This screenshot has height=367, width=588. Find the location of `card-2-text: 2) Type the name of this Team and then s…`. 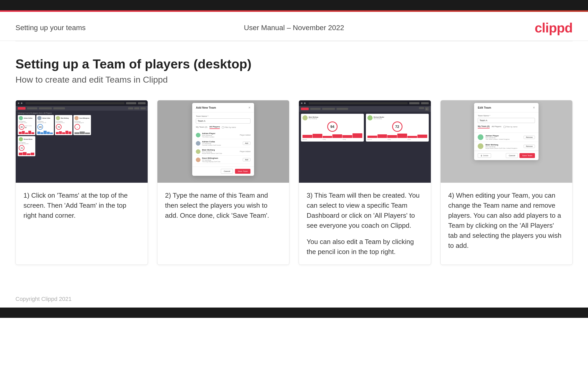

card-2-text: 2) Type the name of this Team and then s… is located at coordinates (223, 205).